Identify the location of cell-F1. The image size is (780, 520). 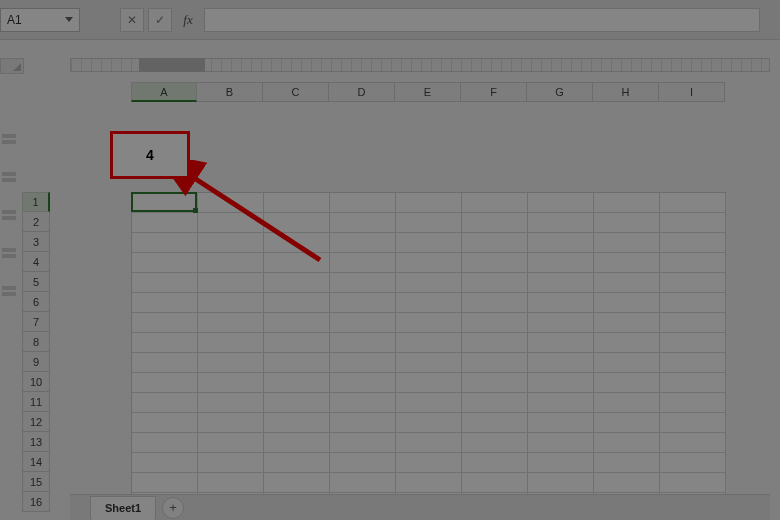
(495, 203).